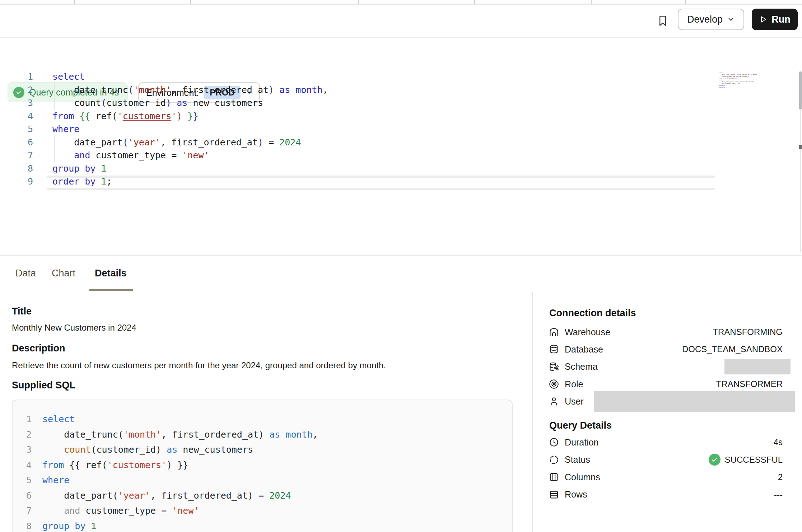  What do you see at coordinates (666, 495) in the screenshot?
I see `rows-row: Rows---` at bounding box center [666, 495].